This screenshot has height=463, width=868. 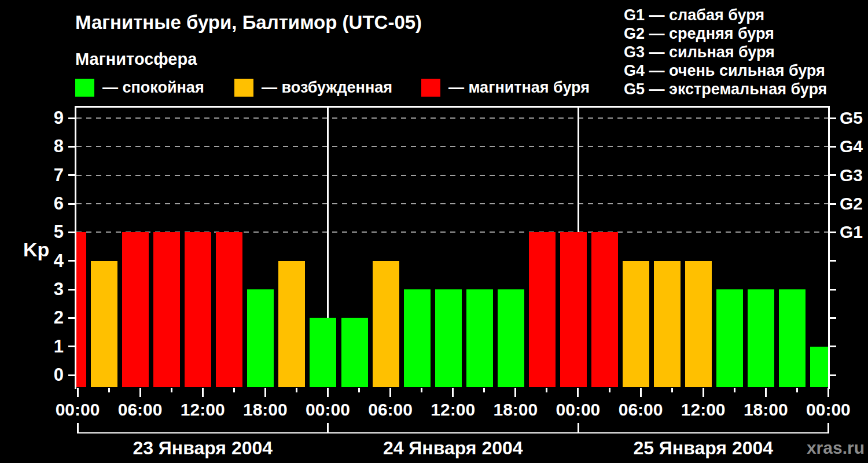 What do you see at coordinates (453, 433) in the screenshot?
I see `bracket-line` at bounding box center [453, 433].